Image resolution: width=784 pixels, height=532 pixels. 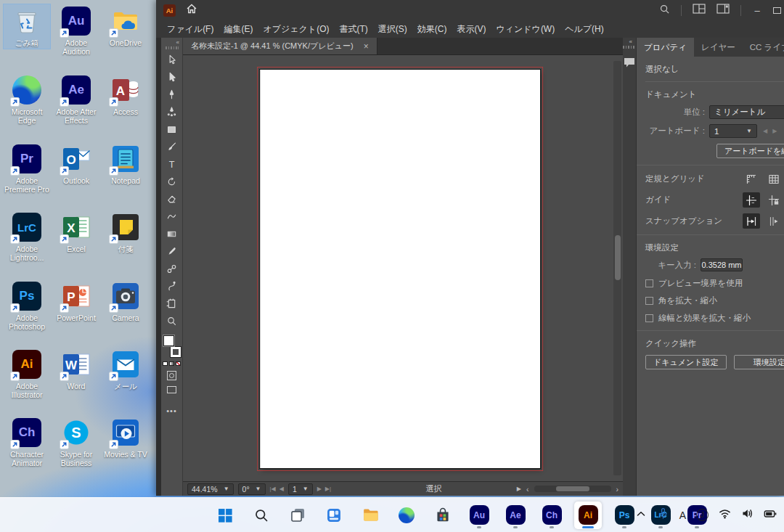 What do you see at coordinates (663, 515) in the screenshot?
I see `tray-microphone-icon` at bounding box center [663, 515].